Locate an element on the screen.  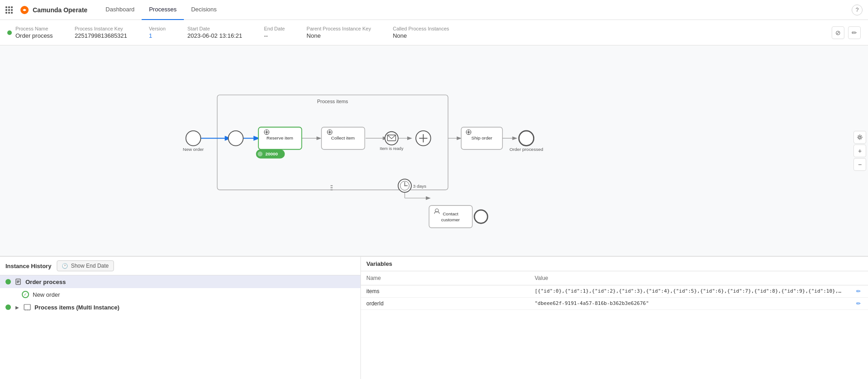
var-value: [{"id":0},{"id":1},{"id":2},{"id":3},{"i… is located at coordinates (689, 292).